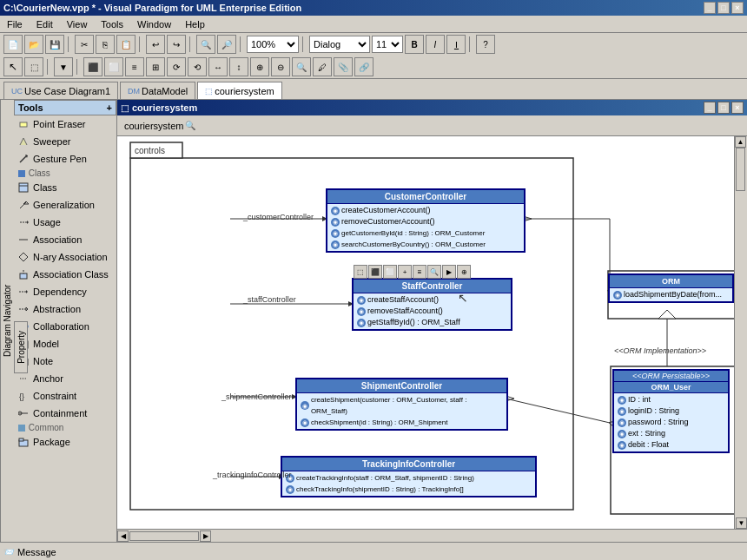  What do you see at coordinates (710, 8) in the screenshot?
I see `minimize-btn: _` at bounding box center [710, 8].